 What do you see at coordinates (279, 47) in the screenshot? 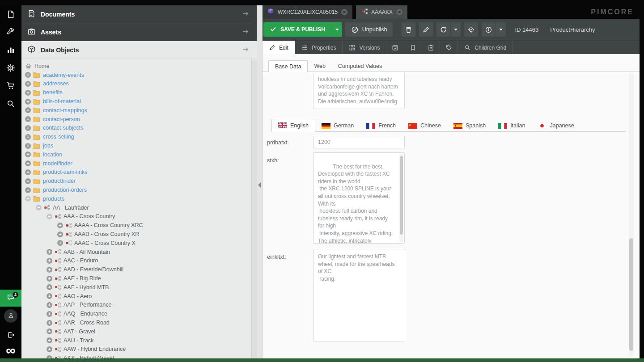
I see `tab-edit: Edit` at bounding box center [279, 47].